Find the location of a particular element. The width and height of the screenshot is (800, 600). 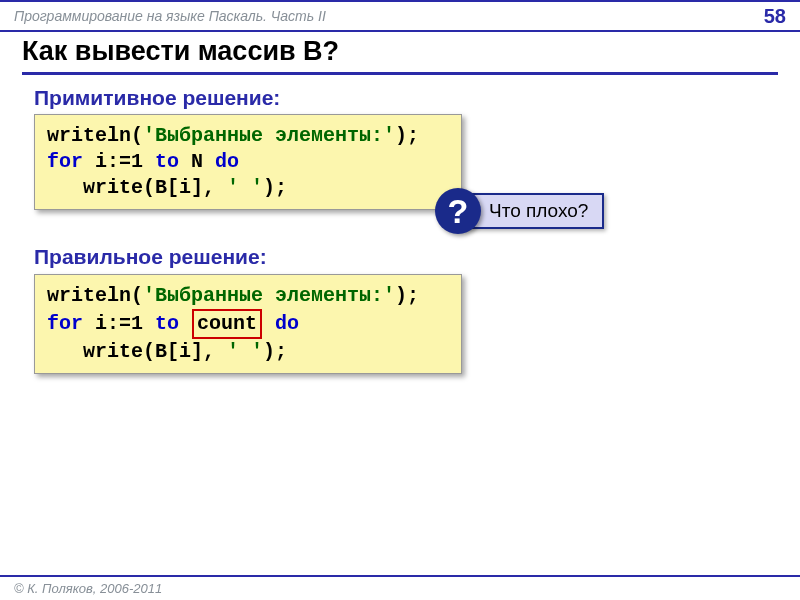

slide-title: Как вывести массив B? is located at coordinates (400, 56).